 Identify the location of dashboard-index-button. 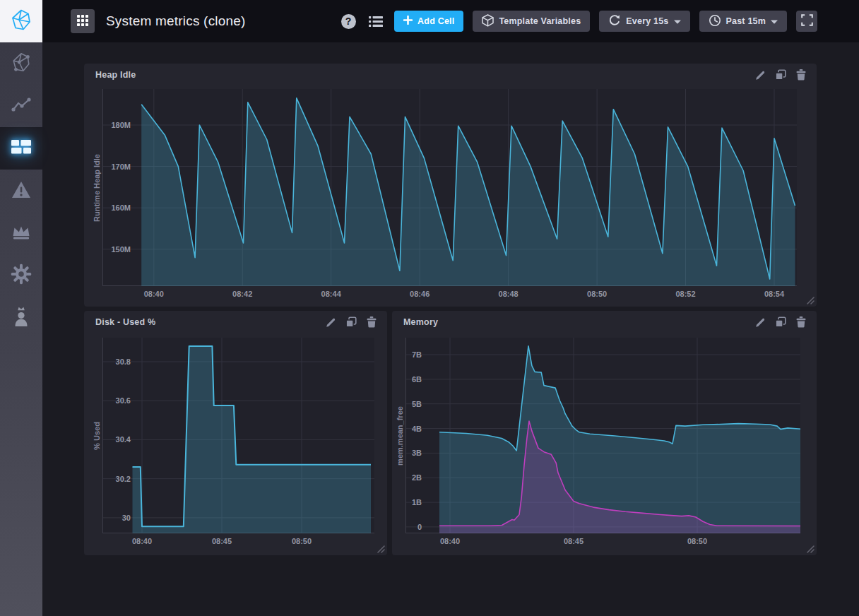
(83, 21).